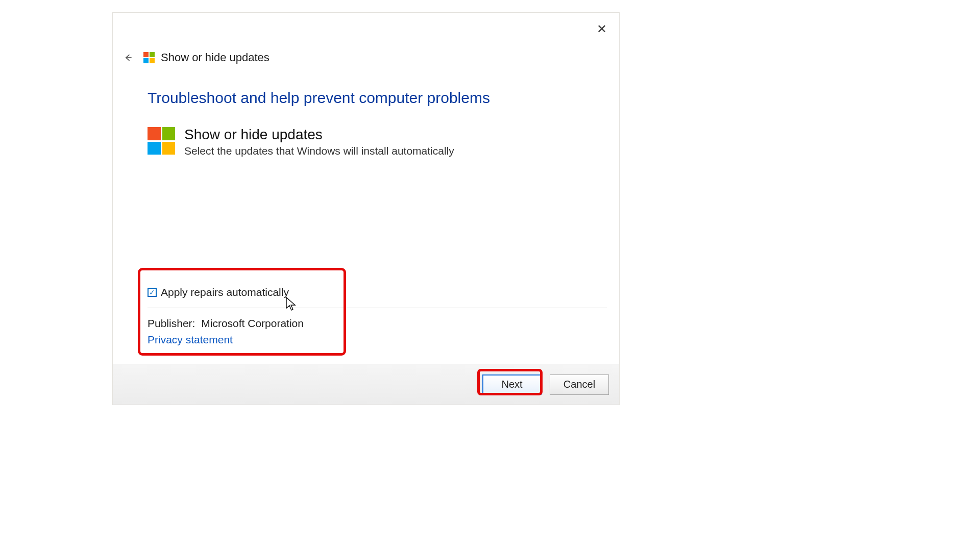 This screenshot has width=980, height=551. What do you see at coordinates (373, 98) in the screenshot?
I see `page-title: Troubleshoot and help prevent computer p…` at bounding box center [373, 98].